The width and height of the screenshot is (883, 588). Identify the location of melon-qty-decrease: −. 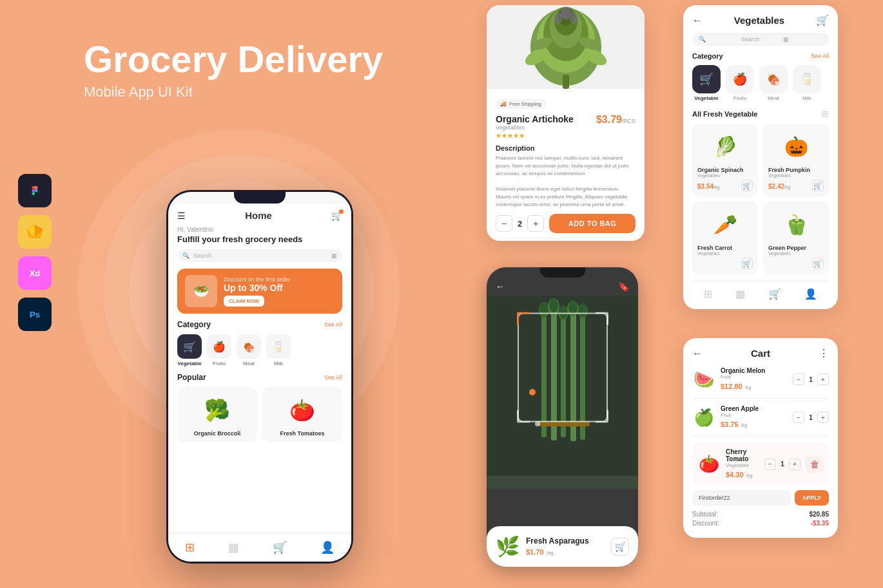
(799, 379).